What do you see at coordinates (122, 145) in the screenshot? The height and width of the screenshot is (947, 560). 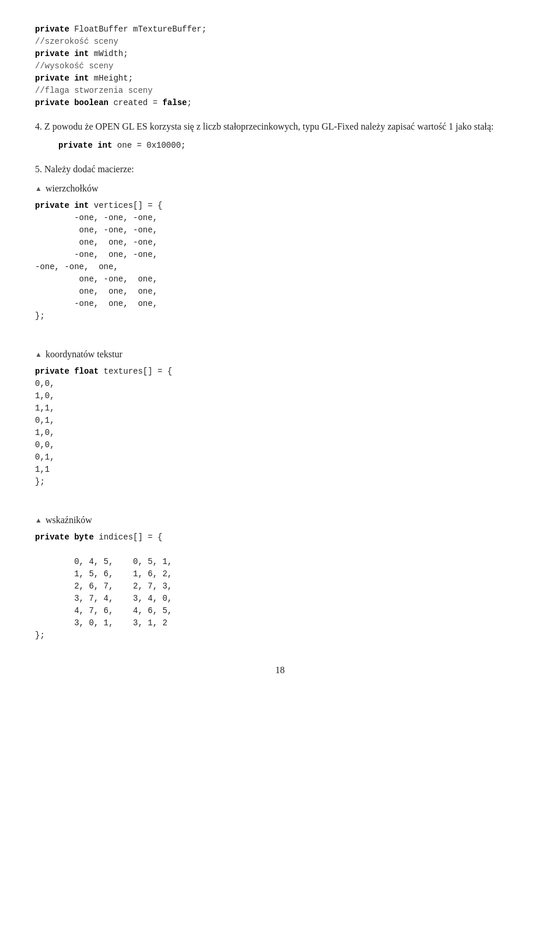 I see `code-line-one: private int one = 0x10000;` at bounding box center [122, 145].